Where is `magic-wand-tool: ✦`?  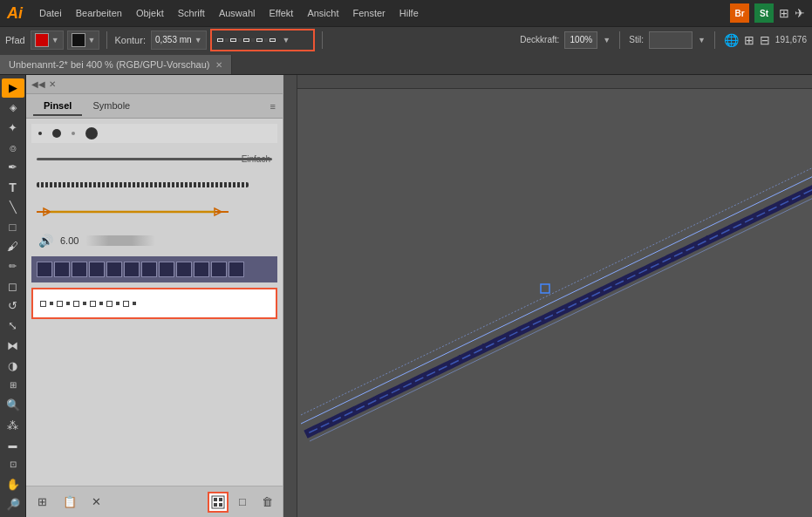
magic-wand-tool: ✦ is located at coordinates (13, 127).